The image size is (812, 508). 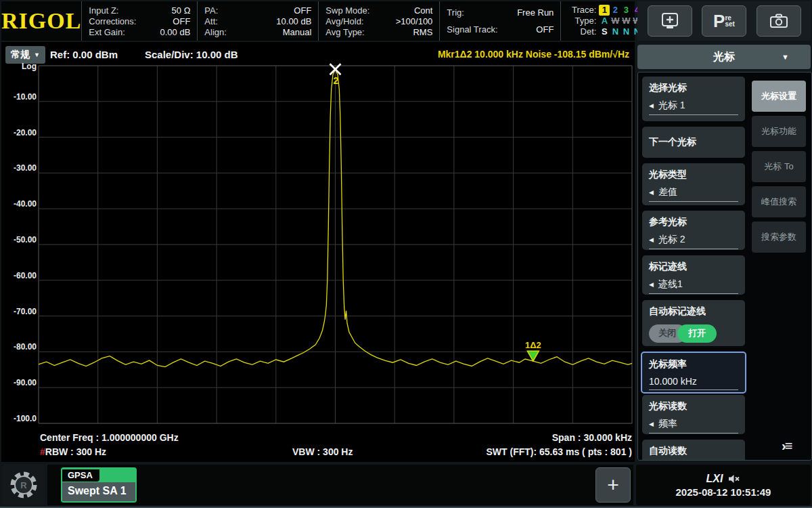 I want to click on status-label: Corrections:, so click(x=112, y=22).